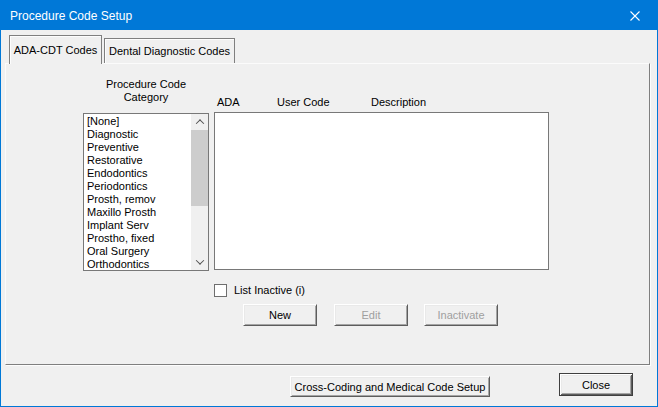 Image resolution: width=658 pixels, height=407 pixels. Describe the element at coordinates (146, 98) in the screenshot. I see `category-label-line2: Category` at that location.